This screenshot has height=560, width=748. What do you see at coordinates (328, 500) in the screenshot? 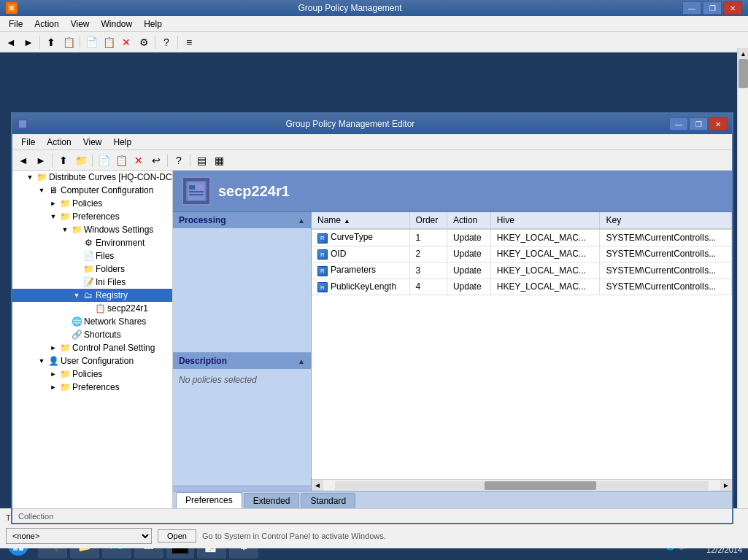
I see `tab-standard: Standard` at bounding box center [328, 500].